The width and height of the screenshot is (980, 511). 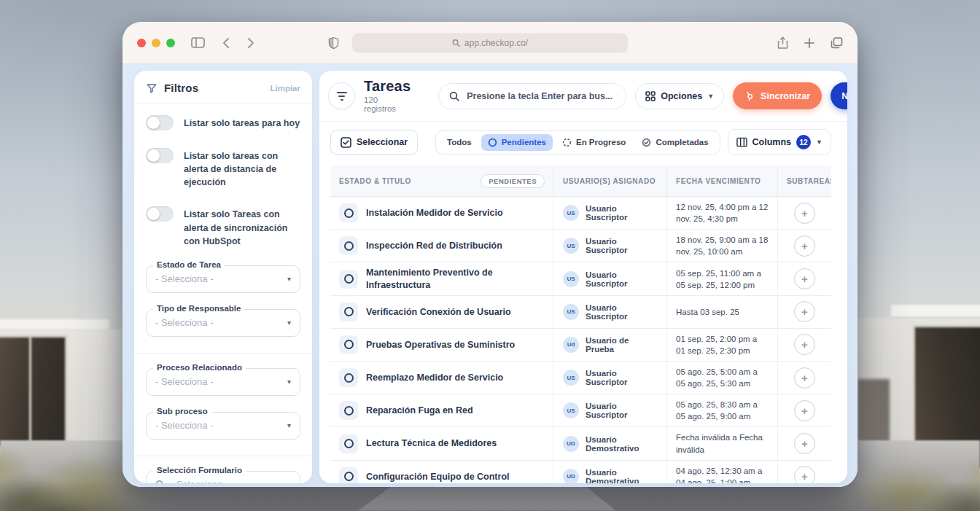 What do you see at coordinates (459, 142) in the screenshot?
I see `tab-label: Todos` at bounding box center [459, 142].